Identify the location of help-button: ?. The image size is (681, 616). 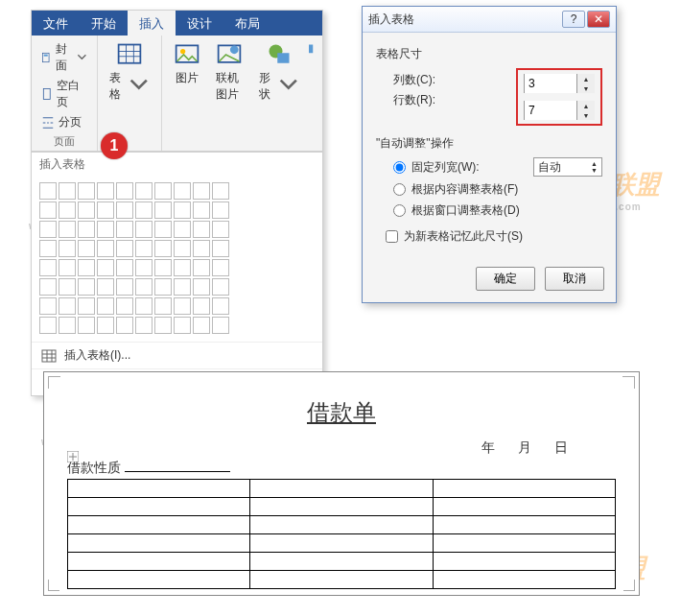
(574, 19).